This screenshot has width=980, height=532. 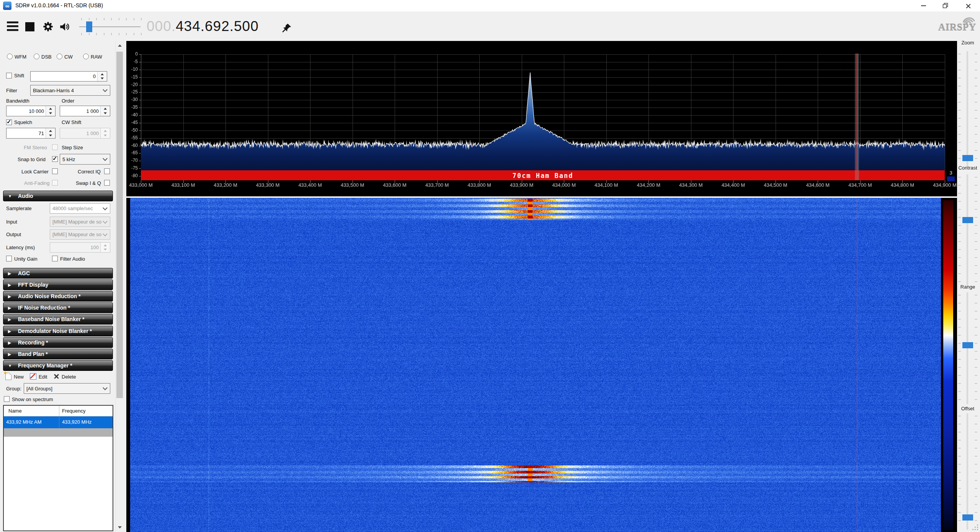 What do you see at coordinates (13, 26) in the screenshot?
I see `menu-button` at bounding box center [13, 26].